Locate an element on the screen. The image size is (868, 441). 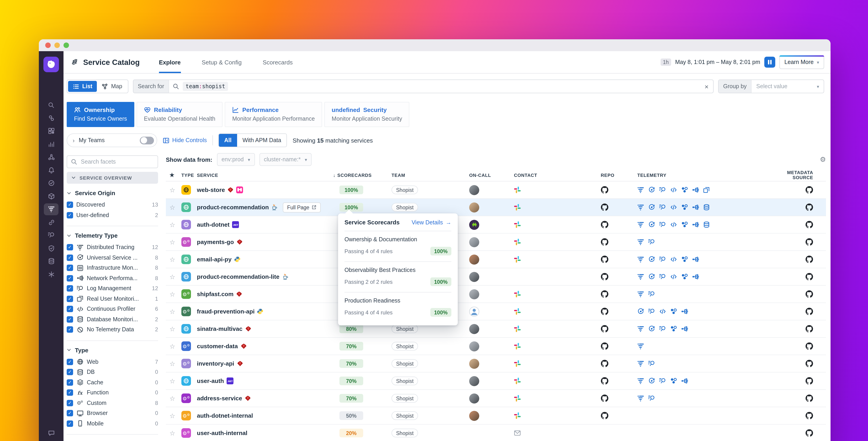
col-scorecards: ↓SCORECARDS is located at coordinates (362, 175).